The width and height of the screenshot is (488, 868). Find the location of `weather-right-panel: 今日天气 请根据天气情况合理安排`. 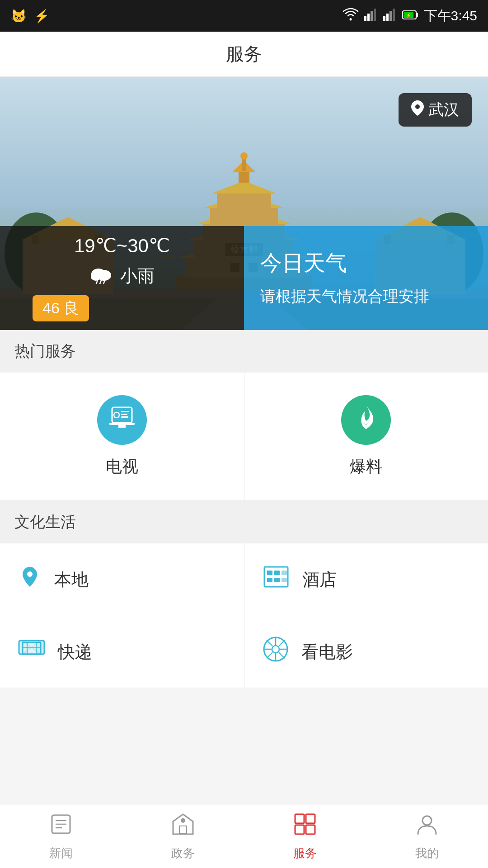

weather-right-panel: 今日天气 请根据天气情况合理安排 is located at coordinates (366, 278).